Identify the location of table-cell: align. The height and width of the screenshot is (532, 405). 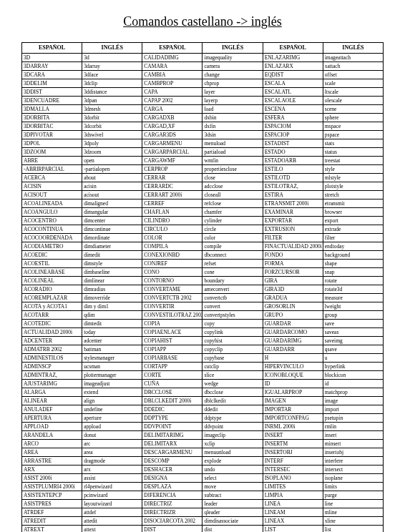
(112, 400).